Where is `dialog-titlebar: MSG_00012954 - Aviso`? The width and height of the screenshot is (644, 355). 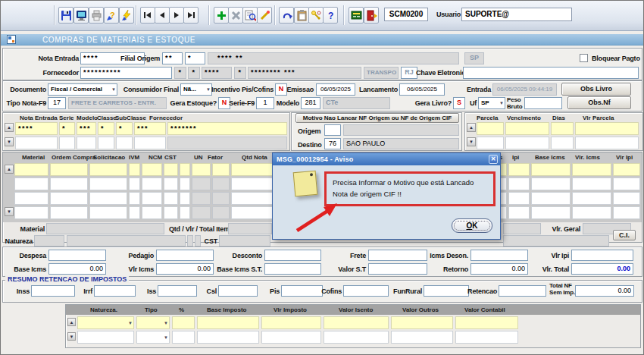
dialog-titlebar: MSG_00012954 - Aviso is located at coordinates (386, 159).